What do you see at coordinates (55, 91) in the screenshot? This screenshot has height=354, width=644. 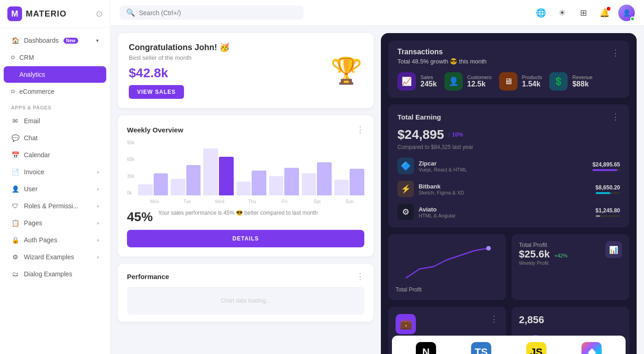 I see `sidebar-item-ecommerce: eCommerce` at bounding box center [55, 91].